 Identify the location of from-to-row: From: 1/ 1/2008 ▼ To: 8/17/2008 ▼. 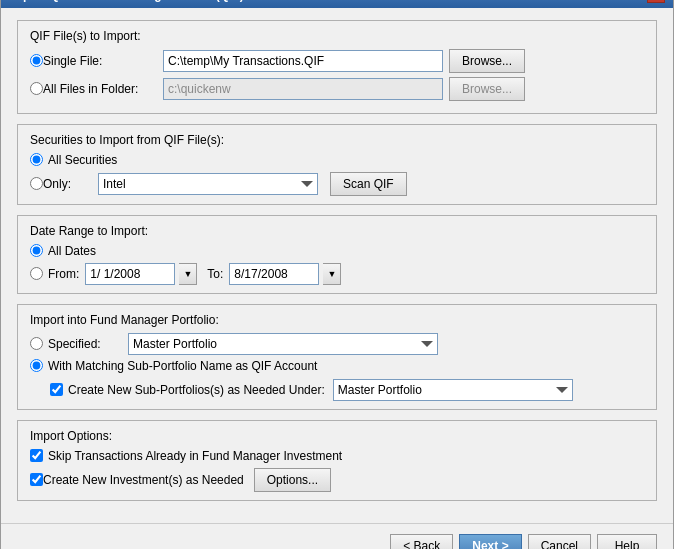
(337, 274).